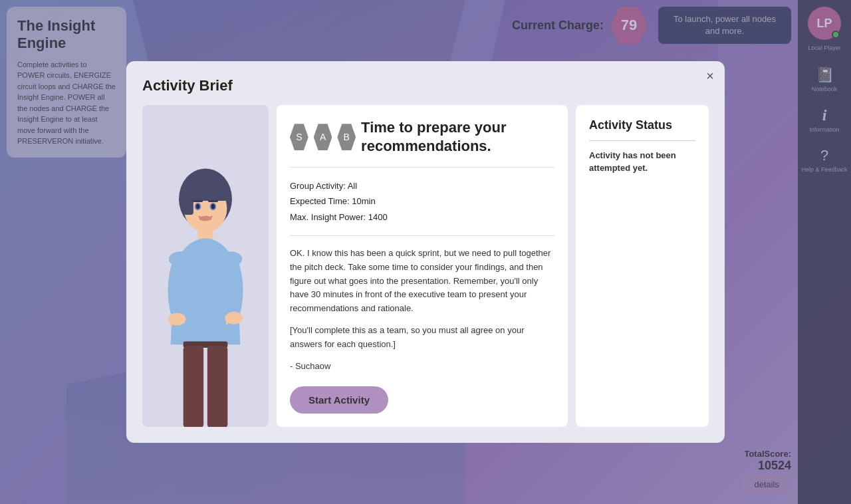 Image resolution: width=851 pixels, height=504 pixels. What do you see at coordinates (642, 162) in the screenshot?
I see `status-text: Activity has not been attempted yet.` at bounding box center [642, 162].